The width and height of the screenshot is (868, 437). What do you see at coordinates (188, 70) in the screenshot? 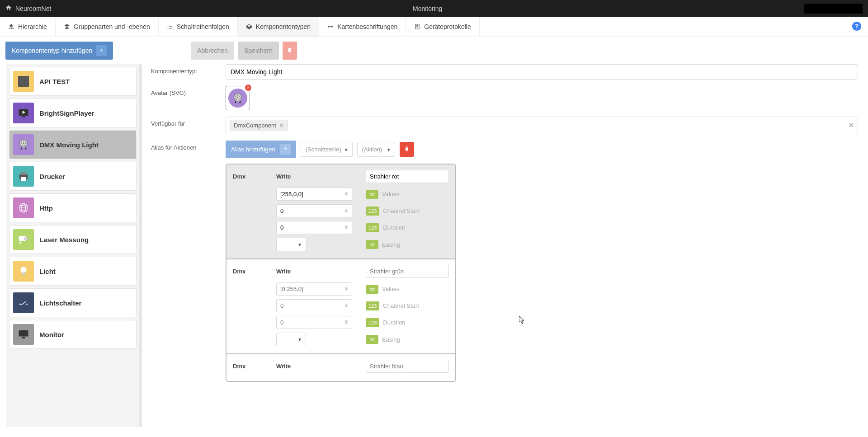
I see `label-componenttype: Komponententyp:` at bounding box center [188, 70].